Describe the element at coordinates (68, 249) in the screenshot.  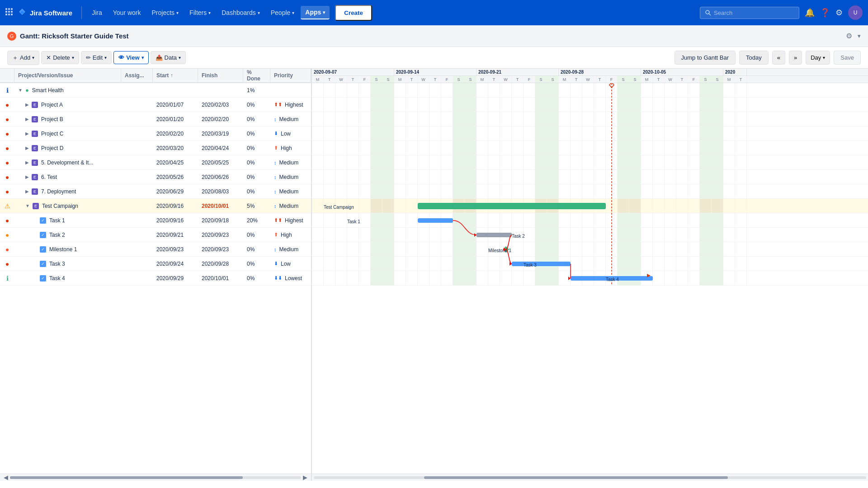
I see `project-cell: ✓ Milestone 1` at that location.